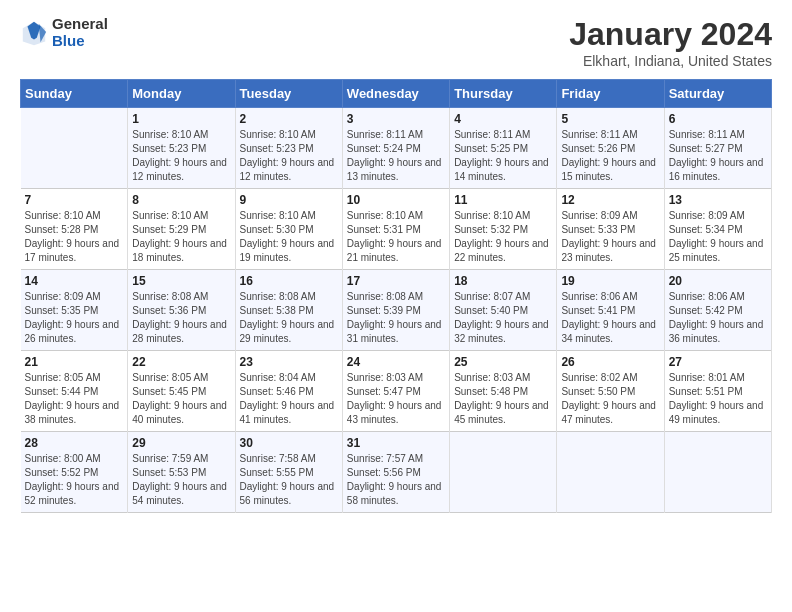 This screenshot has width=792, height=612. Describe the element at coordinates (182, 230) in the screenshot. I see `calendar-day-cell: 8 Sunrise: 8:10 AMSunset: 5:29 PMDayligh…` at that location.